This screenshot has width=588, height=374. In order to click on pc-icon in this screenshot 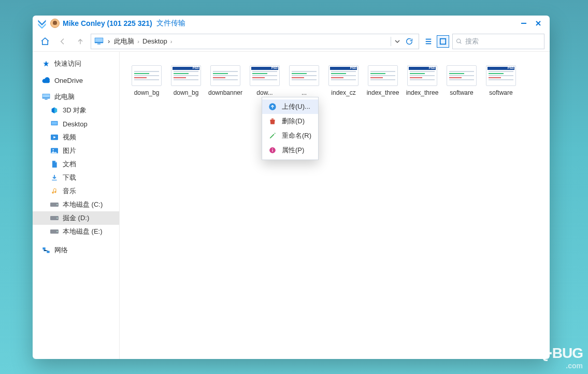, I will do `click(99, 41)`.